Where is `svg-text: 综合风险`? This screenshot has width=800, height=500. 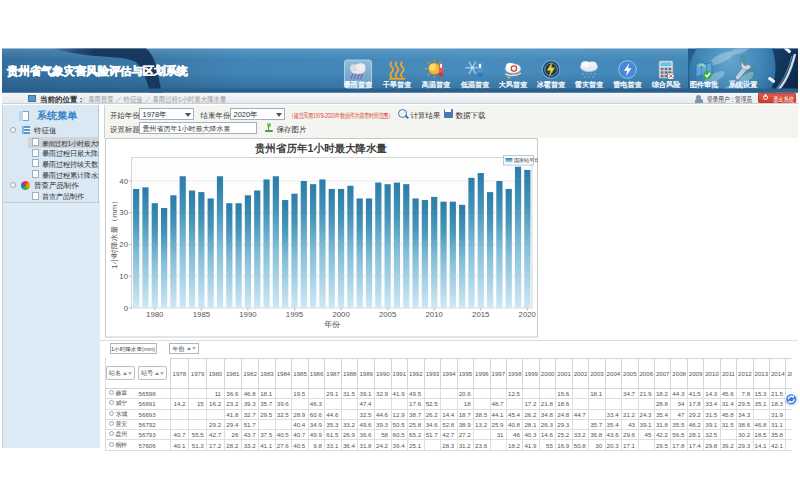
svg-text: 综合风险 is located at coordinates (666, 84).